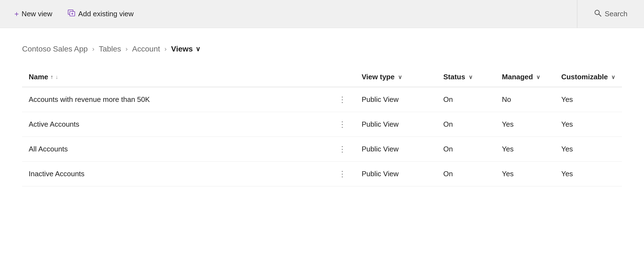 The width and height of the screenshot is (644, 258). I want to click on col-status-label: Status, so click(454, 77).